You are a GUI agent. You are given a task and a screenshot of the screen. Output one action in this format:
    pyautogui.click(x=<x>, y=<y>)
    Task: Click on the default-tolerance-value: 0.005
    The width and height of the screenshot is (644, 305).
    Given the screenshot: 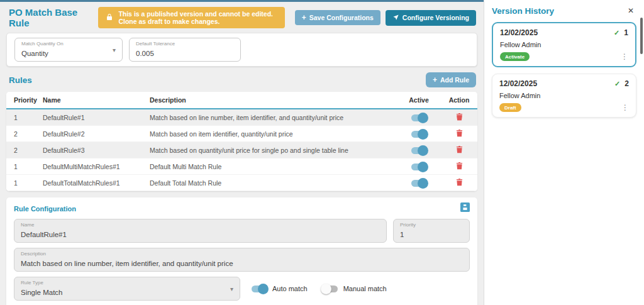 What is the action you would take?
    pyautogui.click(x=145, y=53)
    